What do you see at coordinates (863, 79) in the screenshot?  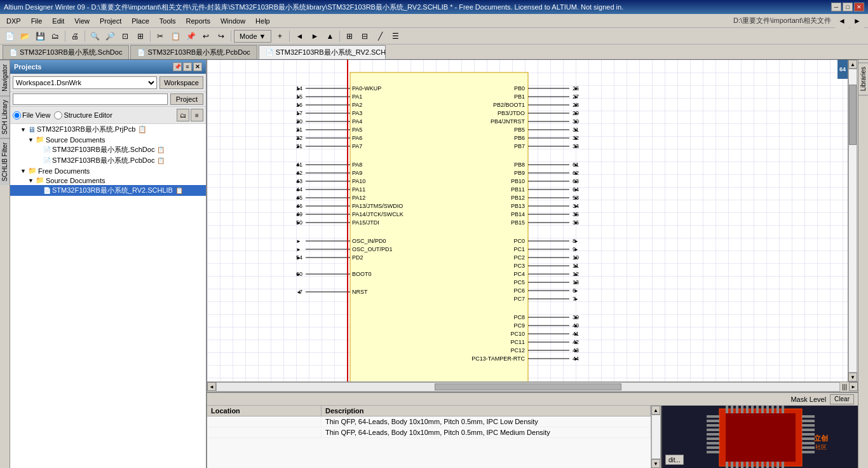 I see `libraries-tab: Libraries` at bounding box center [863, 79].